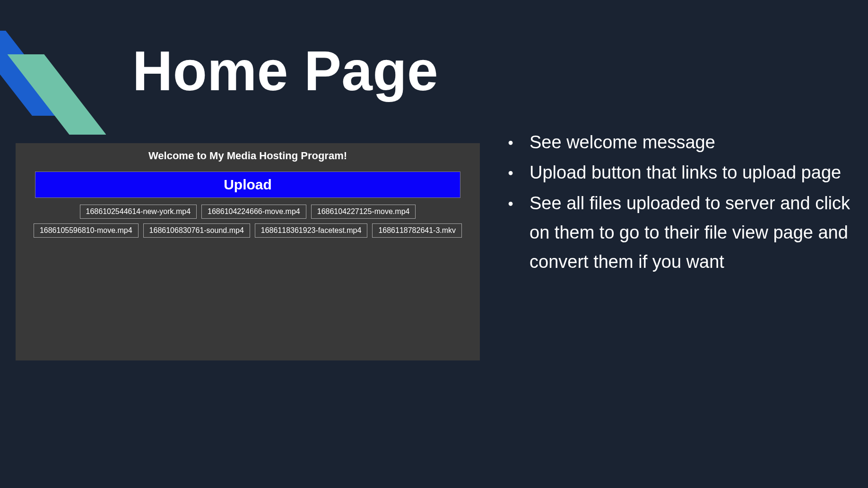 The image size is (868, 488). I want to click on file-link: 1686118782641-3.mkv, so click(417, 231).